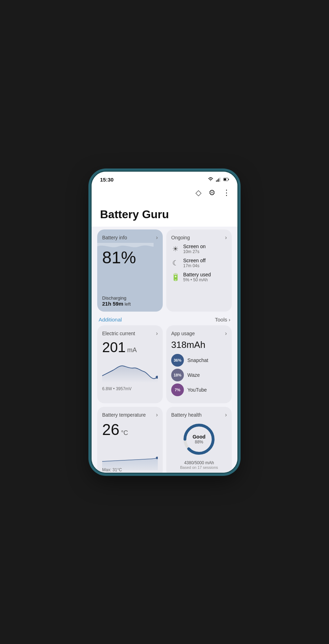 This screenshot has width=329, height=644. What do you see at coordinates (199, 345) in the screenshot?
I see `app-usage-value: 318mAh` at bounding box center [199, 345].